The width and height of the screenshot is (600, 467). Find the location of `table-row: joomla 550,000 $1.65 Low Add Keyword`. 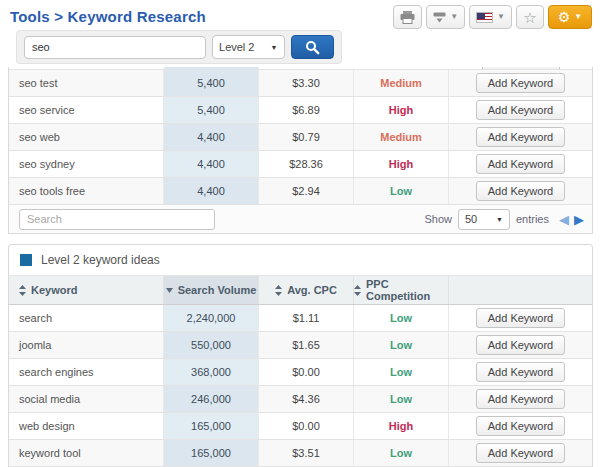

table-row: joomla 550,000 $1.65 Low Add Keyword is located at coordinates (300, 346).